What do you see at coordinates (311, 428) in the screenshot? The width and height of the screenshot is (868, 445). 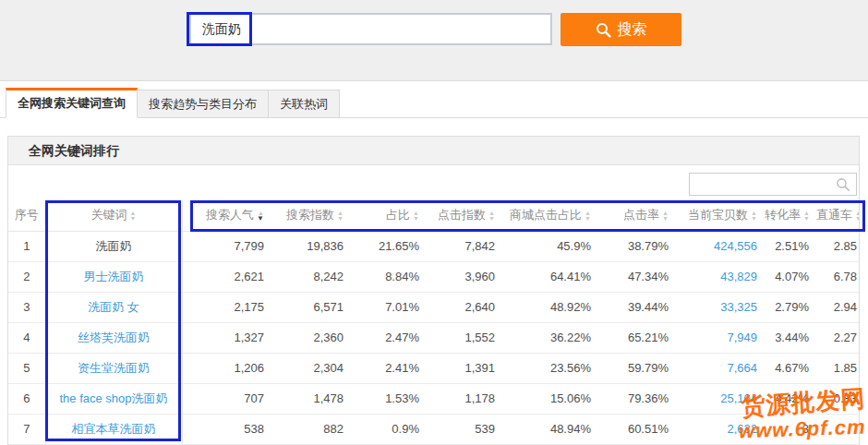 I see `metric-cell: 882` at bounding box center [311, 428].